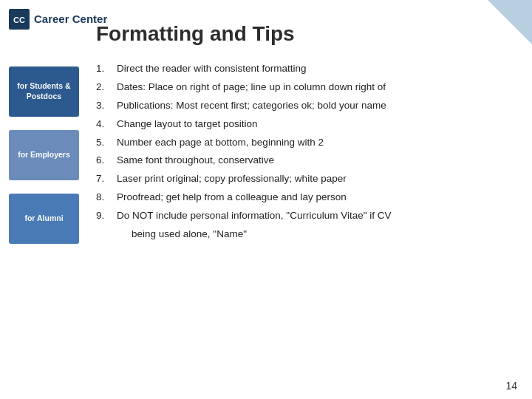 The height and width of the screenshot is (399, 532). What do you see at coordinates (510, 22) in the screenshot?
I see `top-accent-decoration` at bounding box center [510, 22].